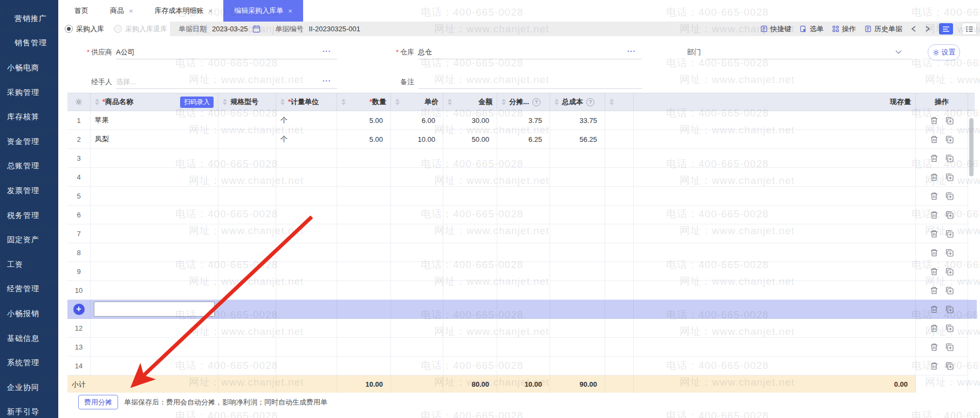 This screenshot has width=980, height=418. What do you see at coordinates (184, 11) in the screenshot?
I see `tab-item: 库存成本明细账×` at bounding box center [184, 11].